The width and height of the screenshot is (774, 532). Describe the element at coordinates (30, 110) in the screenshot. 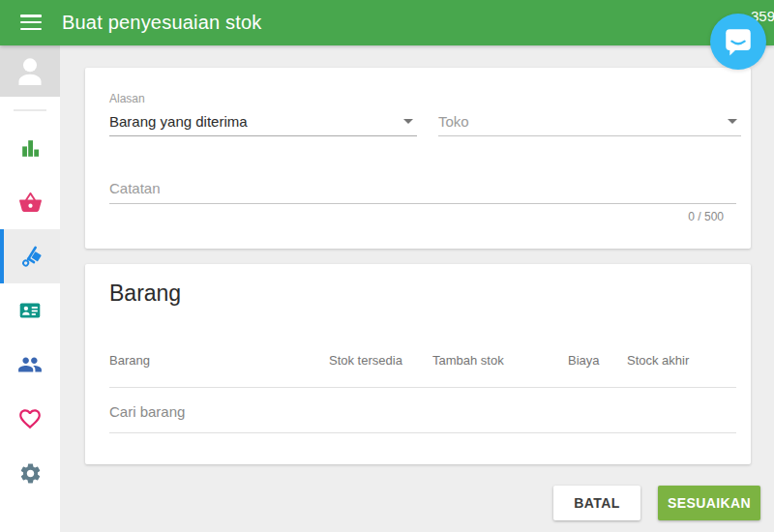

I see `sidebar-divider` at that location.